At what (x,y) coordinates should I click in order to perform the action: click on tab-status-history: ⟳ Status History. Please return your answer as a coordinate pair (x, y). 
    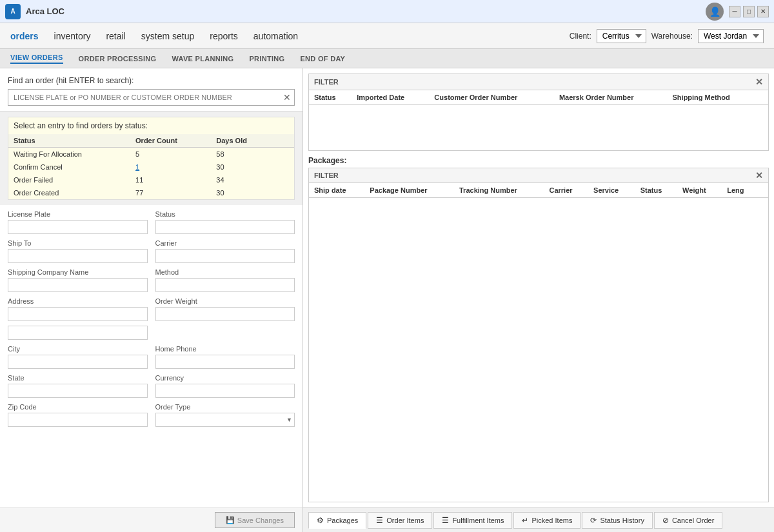
    Looking at the image, I should click on (617, 520).